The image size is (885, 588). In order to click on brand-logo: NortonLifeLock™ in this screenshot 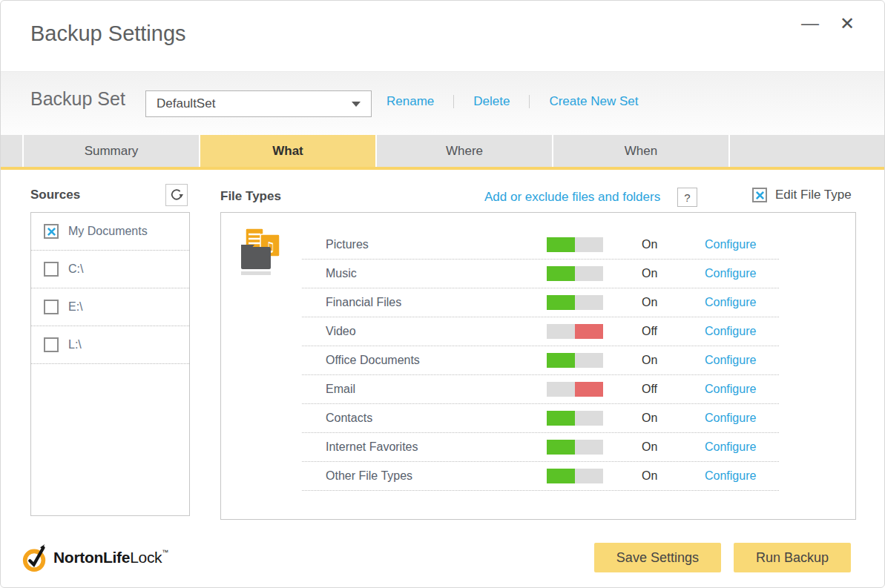, I will do `click(95, 558)`.